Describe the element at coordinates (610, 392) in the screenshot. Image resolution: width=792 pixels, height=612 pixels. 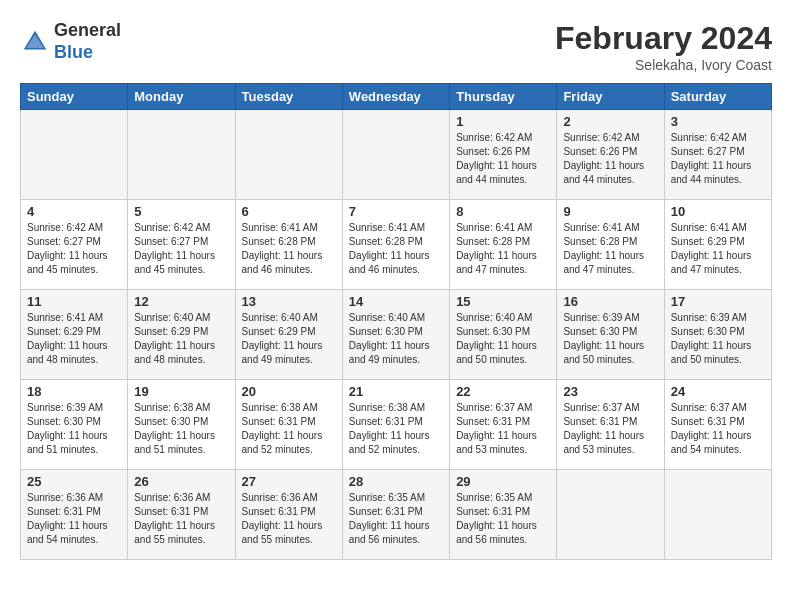
I see `day-number: 23` at that location.